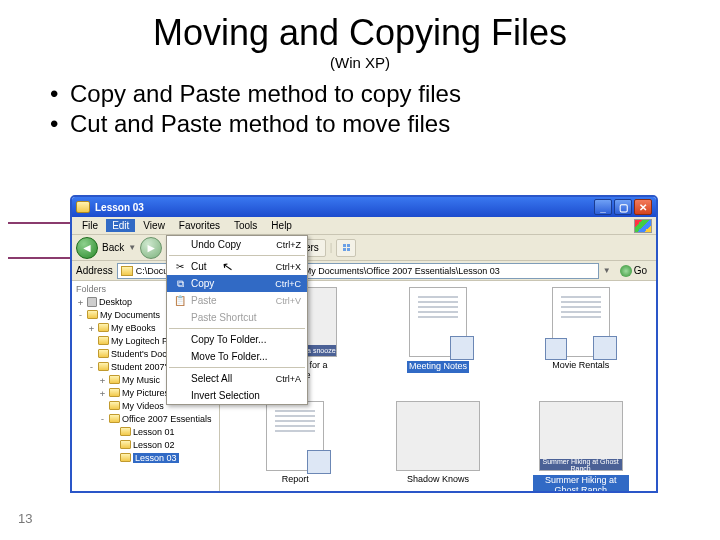 This screenshot has height=540, width=720. Describe the element at coordinates (148, 432) in the screenshot. I see `tree-item: Lesson 01` at that location.